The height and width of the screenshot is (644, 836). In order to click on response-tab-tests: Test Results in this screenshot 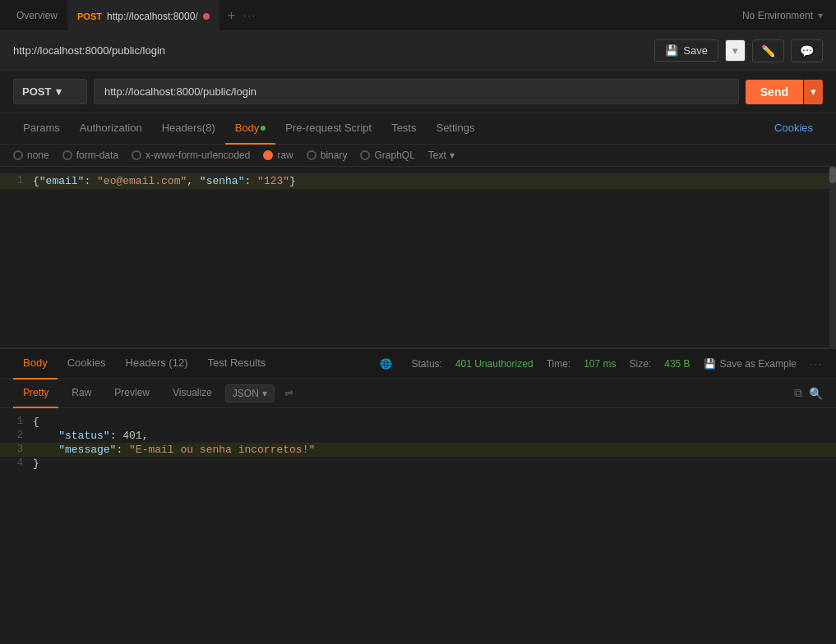, I will do `click(237, 364)`.